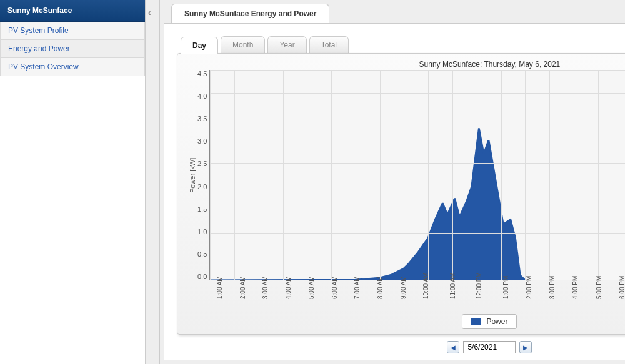  I want to click on y-tick: 2.0, so click(202, 187).